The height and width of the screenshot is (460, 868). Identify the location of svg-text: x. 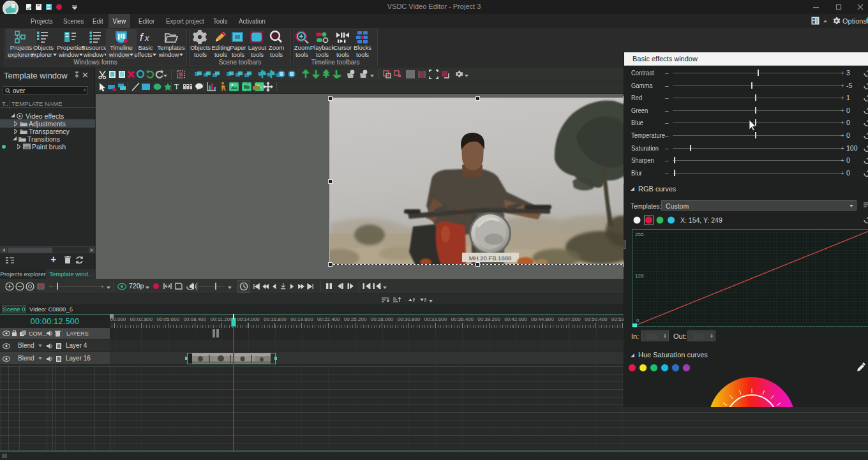
(147, 38).